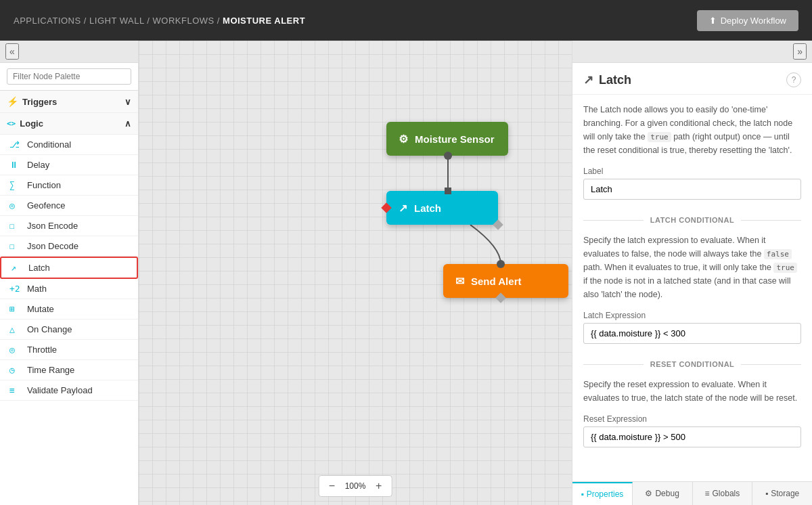  Describe the element at coordinates (460, 282) in the screenshot. I see `send-alert-icon: ✉` at that location.